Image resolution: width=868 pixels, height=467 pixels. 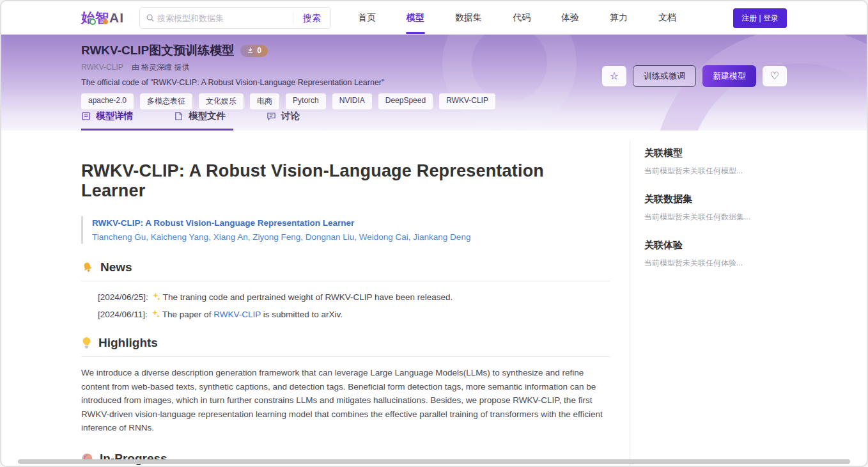 I want to click on tag: RWKV-CLIP, so click(x=467, y=101).